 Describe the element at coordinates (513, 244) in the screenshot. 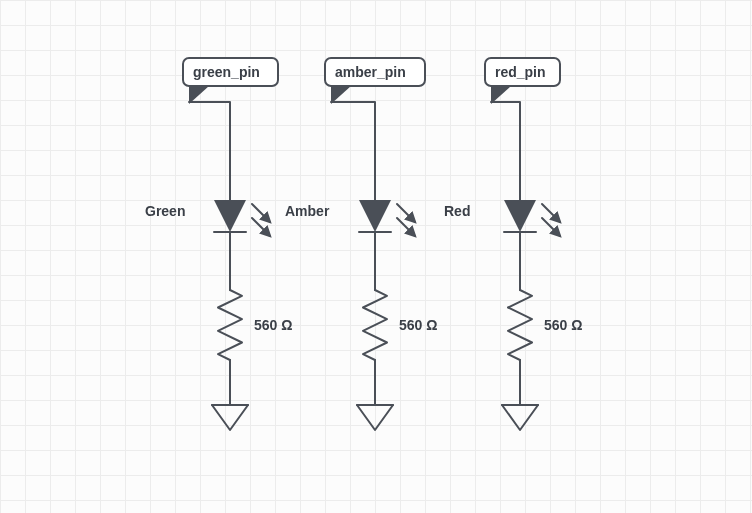

I see `led-branch: red_pinRed560 Ω` at that location.